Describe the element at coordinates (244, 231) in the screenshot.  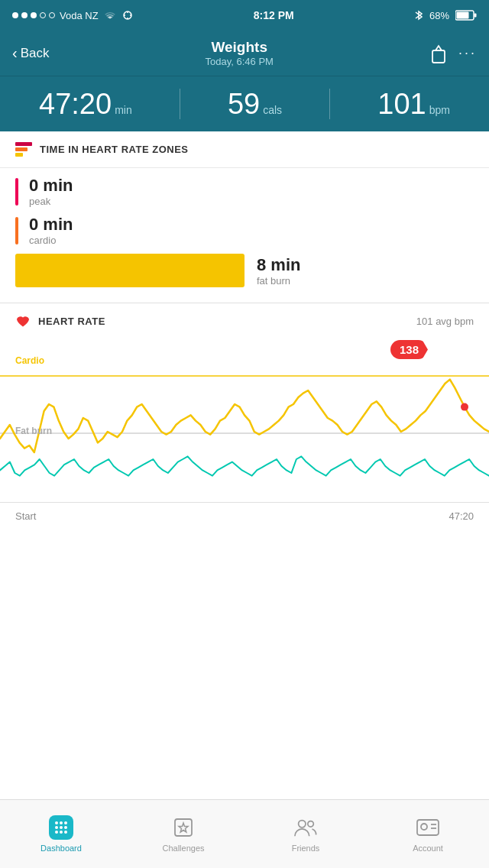
I see `zone-cardio-row: 0 min cardio` at that location.